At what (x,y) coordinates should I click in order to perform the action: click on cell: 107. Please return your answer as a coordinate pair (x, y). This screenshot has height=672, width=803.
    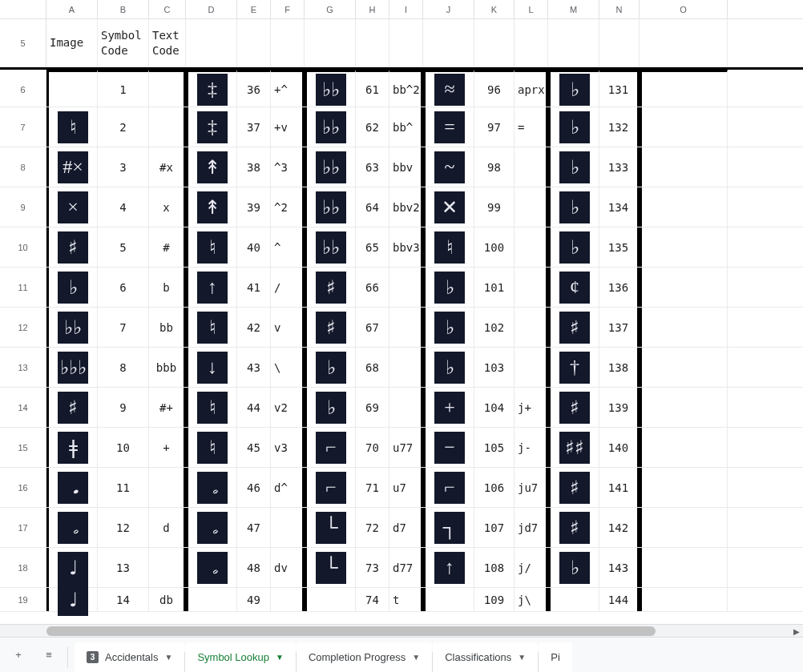
    Looking at the image, I should click on (494, 527).